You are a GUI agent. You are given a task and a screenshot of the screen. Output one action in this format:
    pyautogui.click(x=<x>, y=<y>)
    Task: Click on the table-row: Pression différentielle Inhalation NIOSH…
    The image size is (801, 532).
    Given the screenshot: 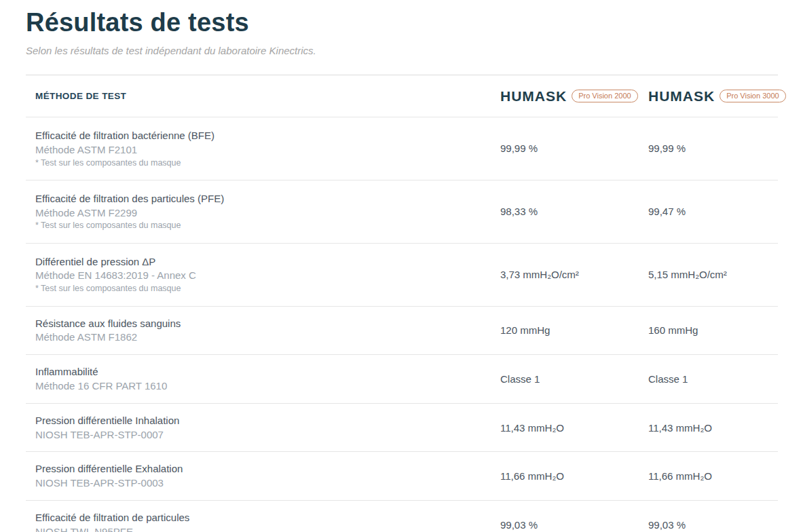 What is the action you would take?
    pyautogui.click(x=402, y=428)
    